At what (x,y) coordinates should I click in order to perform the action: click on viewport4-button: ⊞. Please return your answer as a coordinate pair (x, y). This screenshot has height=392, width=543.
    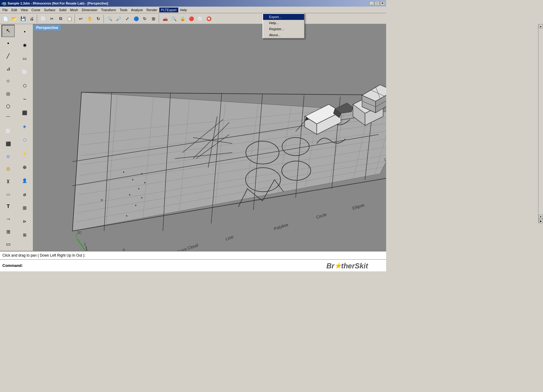
    Looking at the image, I should click on (154, 19).